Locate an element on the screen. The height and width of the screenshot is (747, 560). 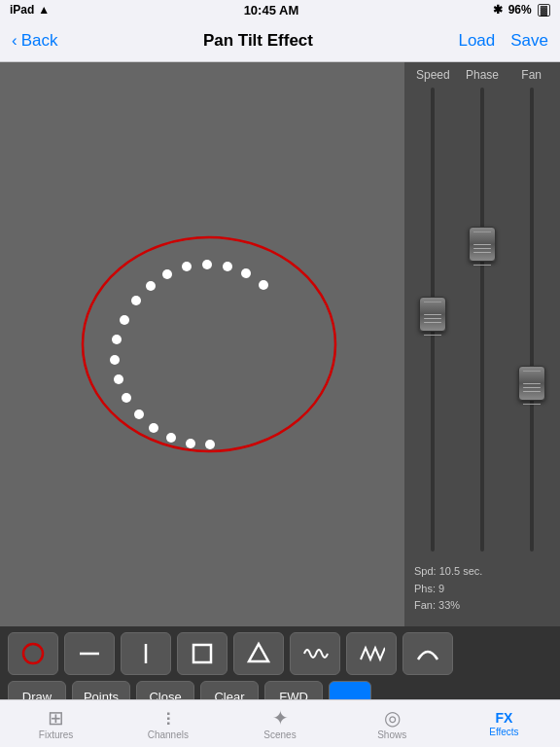
circle-shape-btn is located at coordinates (33, 654).